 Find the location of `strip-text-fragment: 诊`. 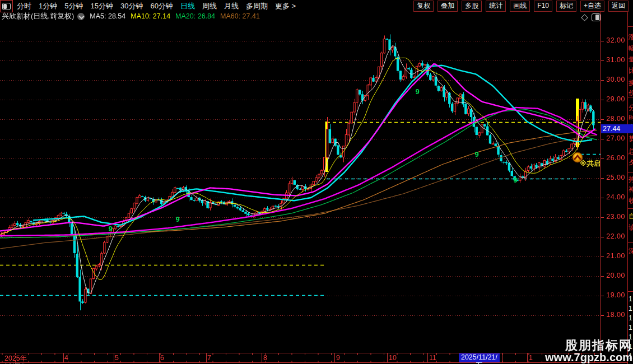

strip-text-fragment: 诊 is located at coordinates (631, 227).